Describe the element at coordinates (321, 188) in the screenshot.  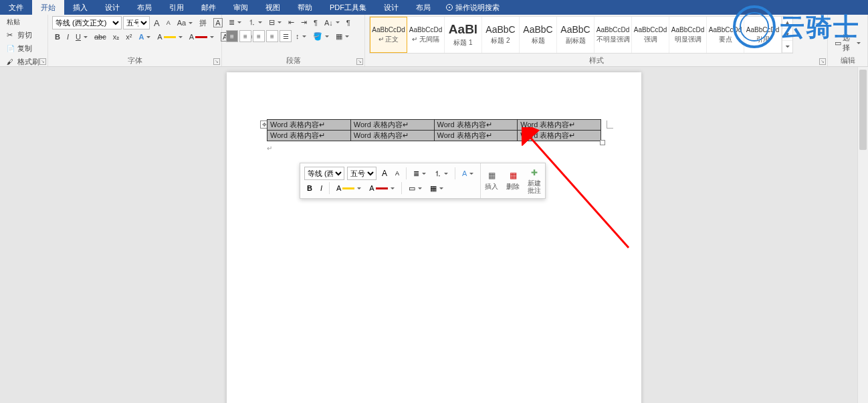
I see `mini-italic: I` at that location.